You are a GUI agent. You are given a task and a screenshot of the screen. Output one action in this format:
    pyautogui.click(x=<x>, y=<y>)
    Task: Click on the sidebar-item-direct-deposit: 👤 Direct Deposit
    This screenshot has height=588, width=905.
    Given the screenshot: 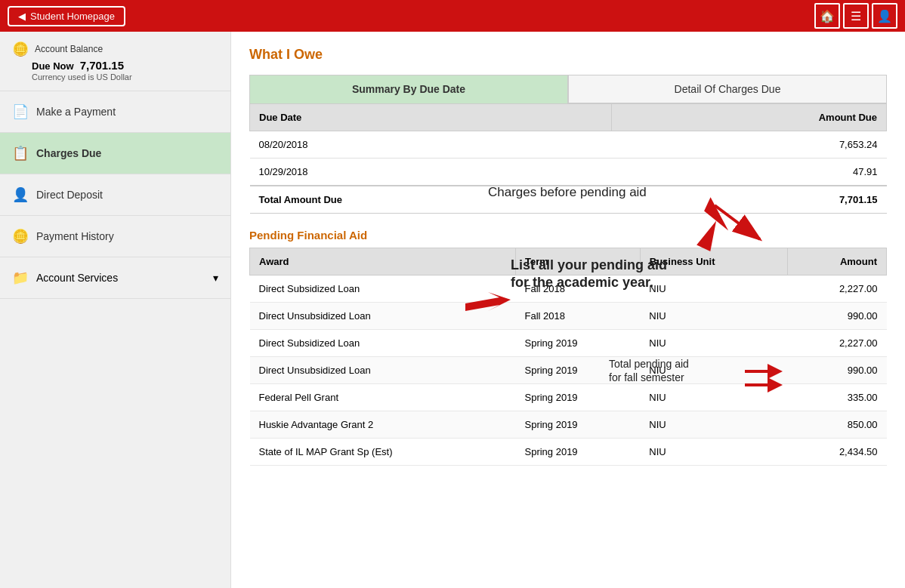 What is the action you would take?
    pyautogui.click(x=115, y=195)
    